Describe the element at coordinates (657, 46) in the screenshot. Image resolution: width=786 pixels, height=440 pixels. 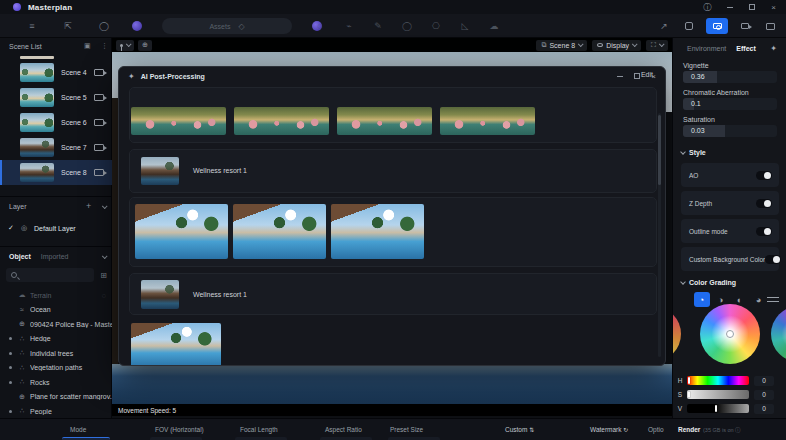
I see `view-options-dropdown: ⛶` at that location.